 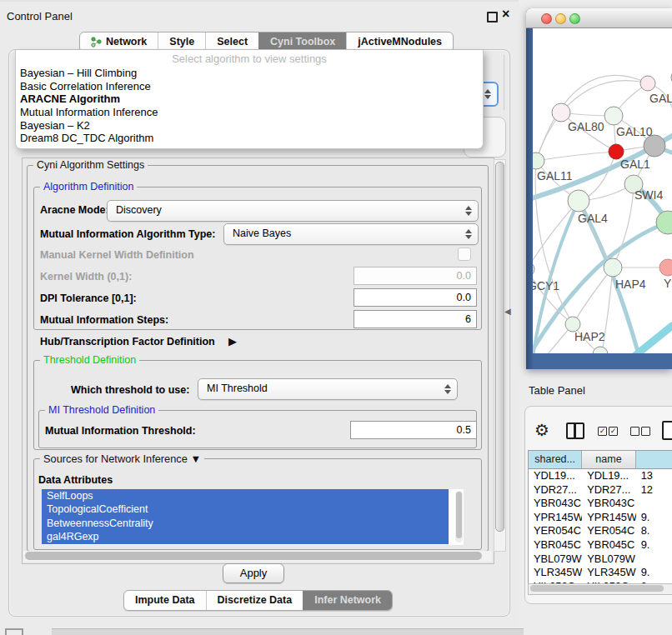 I want to click on bottom-status-strip, so click(x=288, y=632).